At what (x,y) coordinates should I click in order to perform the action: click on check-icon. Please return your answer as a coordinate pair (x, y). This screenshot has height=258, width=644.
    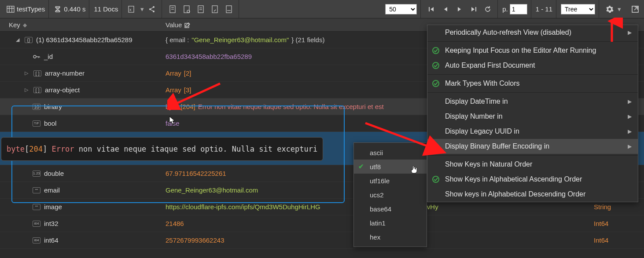
    Looking at the image, I should click on (436, 179).